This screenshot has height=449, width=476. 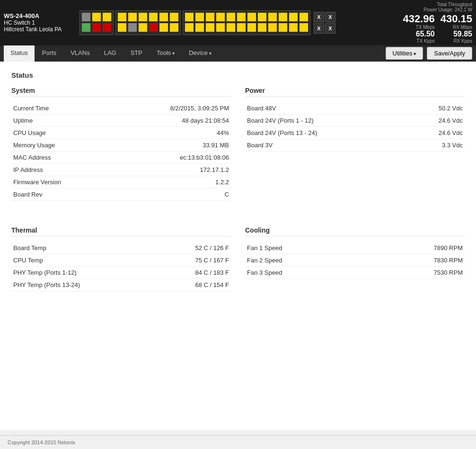 What do you see at coordinates (182, 248) in the screenshot?
I see `row-value: 52 C / 126 F` at bounding box center [182, 248].